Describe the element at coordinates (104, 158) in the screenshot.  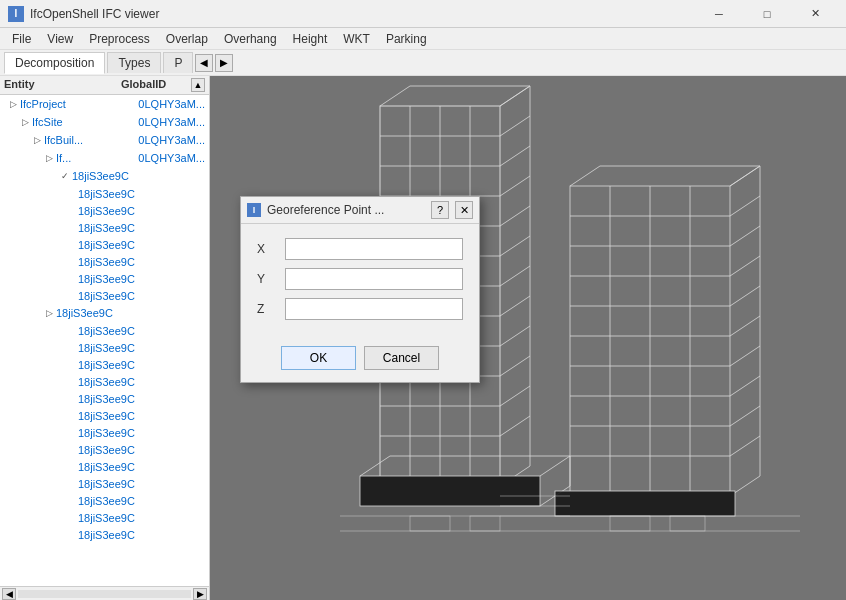
I see `tree-row: ▷ If... 0LQHY3aM...` at that location.